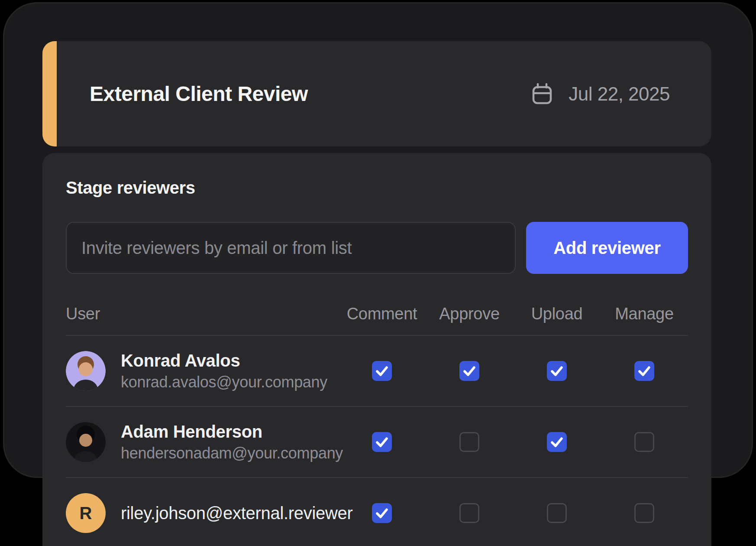  I want to click on column-header-approve: Approve, so click(469, 314).